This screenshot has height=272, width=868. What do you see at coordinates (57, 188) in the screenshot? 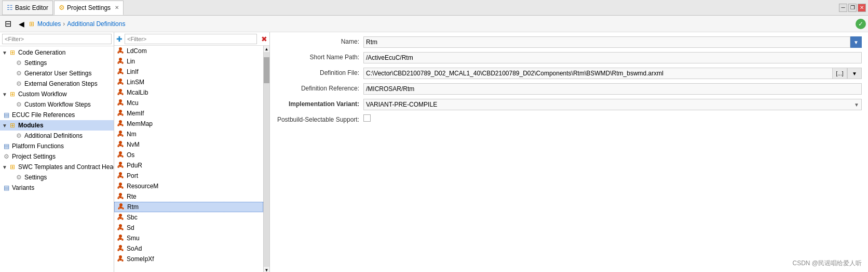
I see `tree-item-variants: ▤ Variants` at bounding box center [57, 188].